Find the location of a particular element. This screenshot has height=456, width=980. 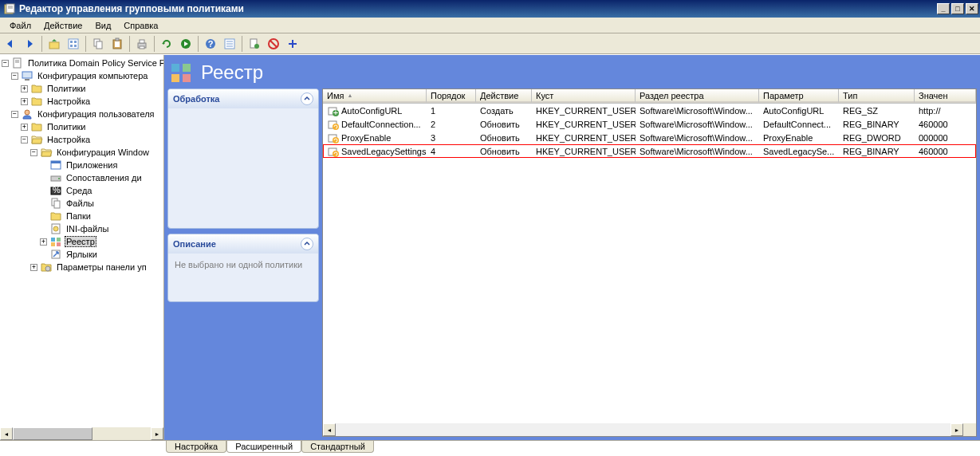

bottom-tabs: Настройка Расширенный Стандартный is located at coordinates (490, 448).